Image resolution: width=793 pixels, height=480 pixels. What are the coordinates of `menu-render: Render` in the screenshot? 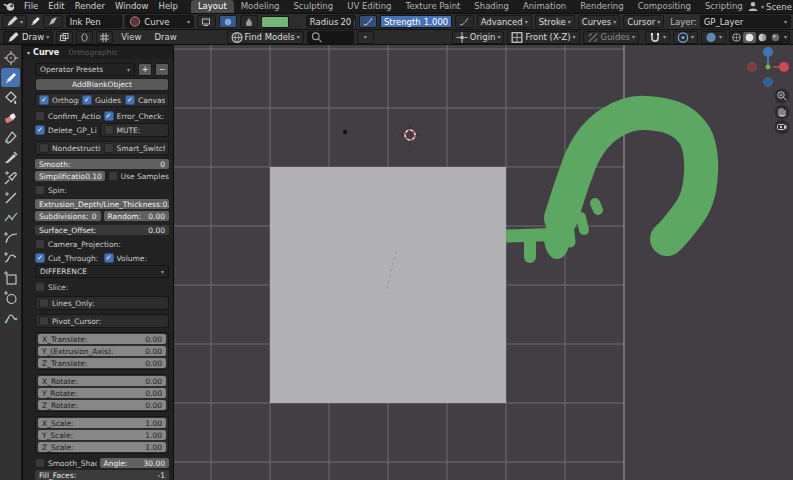 It's located at (90, 6).